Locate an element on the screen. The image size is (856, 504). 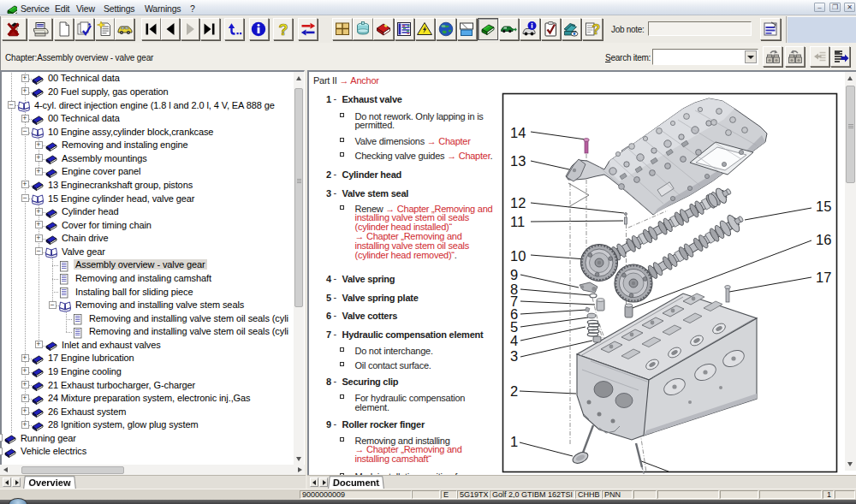
svg-text: 2 is located at coordinates (514, 391).